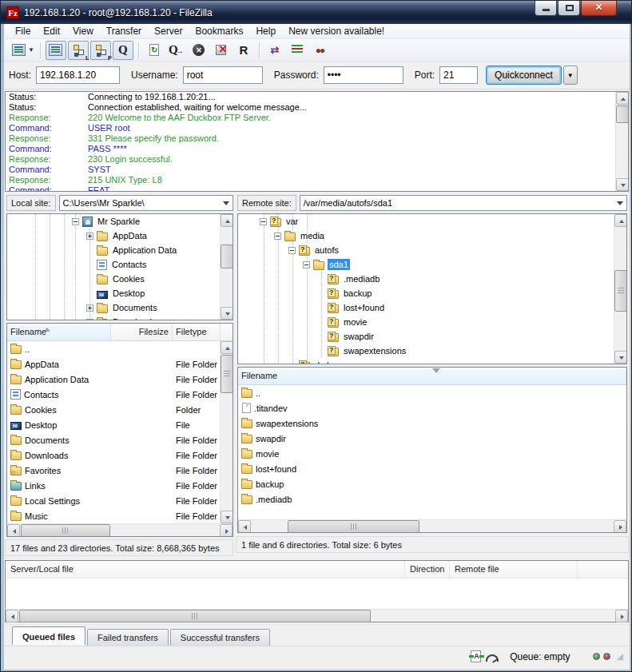  Describe the element at coordinates (113, 470) in the screenshot. I see `file-row: FavoritesFile Folder` at that location.